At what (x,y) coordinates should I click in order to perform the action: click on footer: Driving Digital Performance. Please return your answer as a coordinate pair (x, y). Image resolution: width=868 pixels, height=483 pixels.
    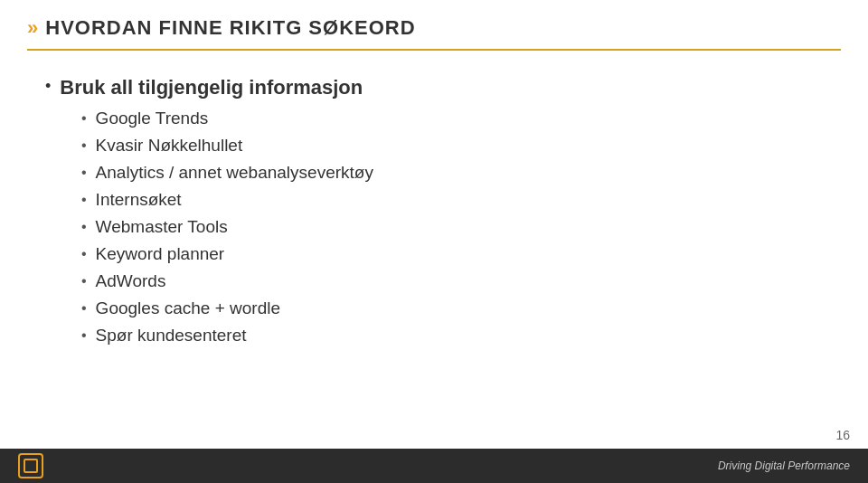
    Looking at the image, I should click on (434, 466).